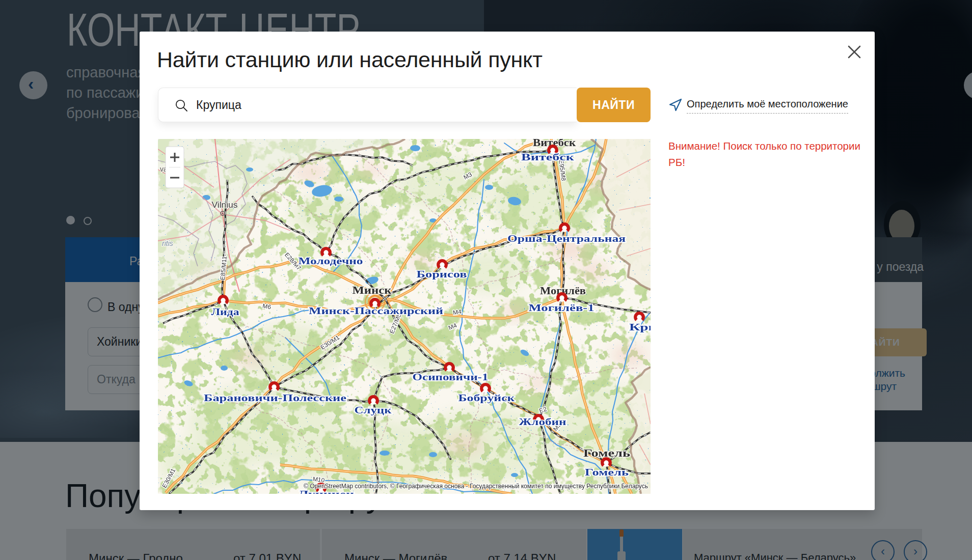 The height and width of the screenshot is (560, 972). I want to click on svg-text: М4, so click(457, 312).